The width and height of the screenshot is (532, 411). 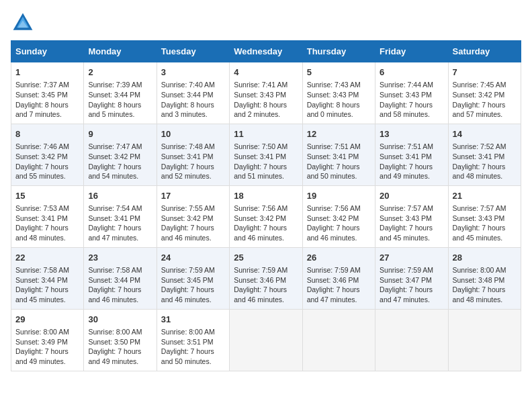 I want to click on page-header, so click(x=266, y=23).